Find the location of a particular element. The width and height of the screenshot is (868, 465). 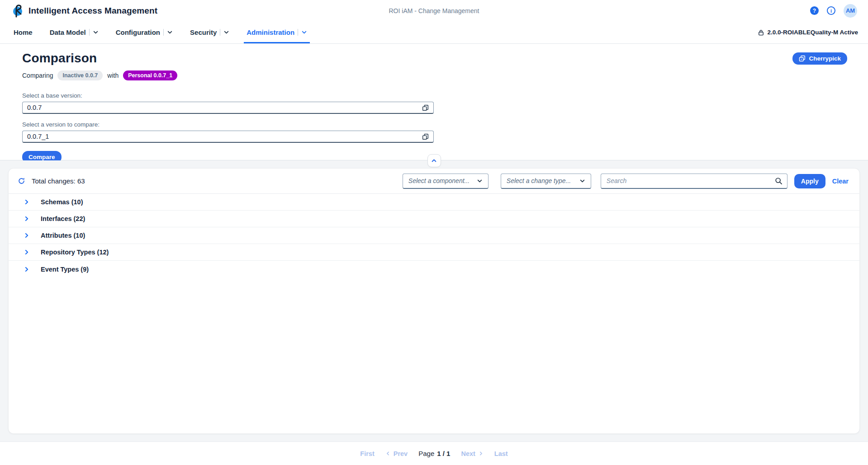

changes-toolbar: Total changes: 63 Select a component... … is located at coordinates (434, 181).